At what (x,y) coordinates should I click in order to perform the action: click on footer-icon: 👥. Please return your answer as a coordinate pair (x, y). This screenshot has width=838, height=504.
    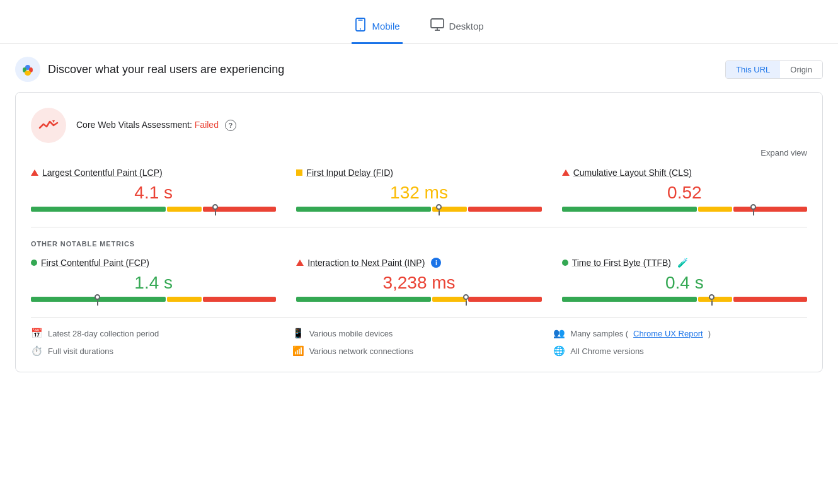
    Looking at the image, I should click on (560, 333).